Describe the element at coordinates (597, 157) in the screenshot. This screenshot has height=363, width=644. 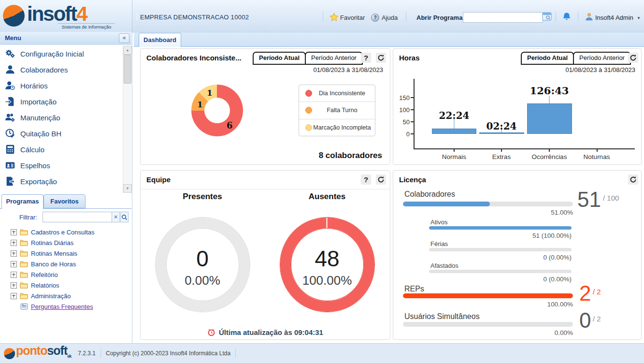
I see `category-label: Noturnas` at that location.